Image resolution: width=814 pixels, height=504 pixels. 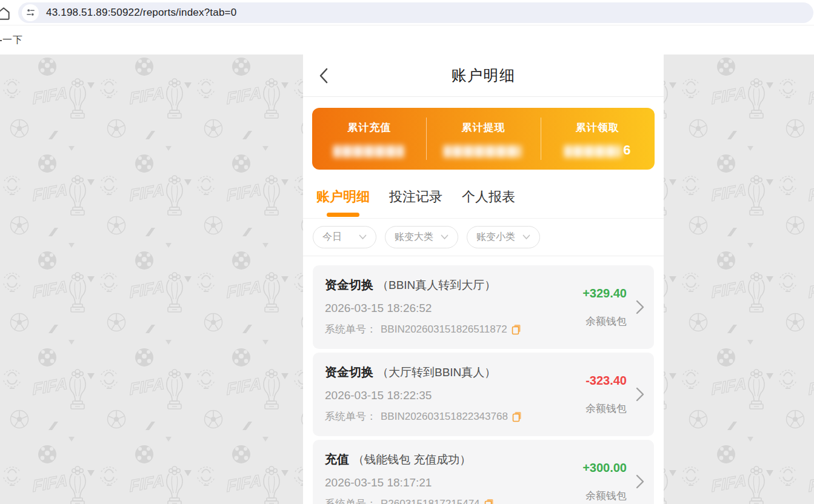 What do you see at coordinates (6, 15) in the screenshot?
I see `home-icon` at bounding box center [6, 15].